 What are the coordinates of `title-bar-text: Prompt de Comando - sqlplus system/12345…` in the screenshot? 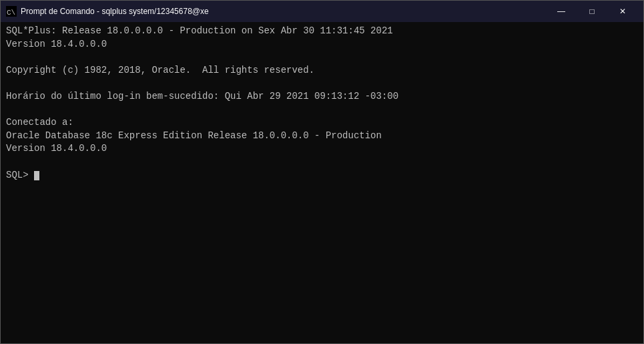 It's located at (115, 11).